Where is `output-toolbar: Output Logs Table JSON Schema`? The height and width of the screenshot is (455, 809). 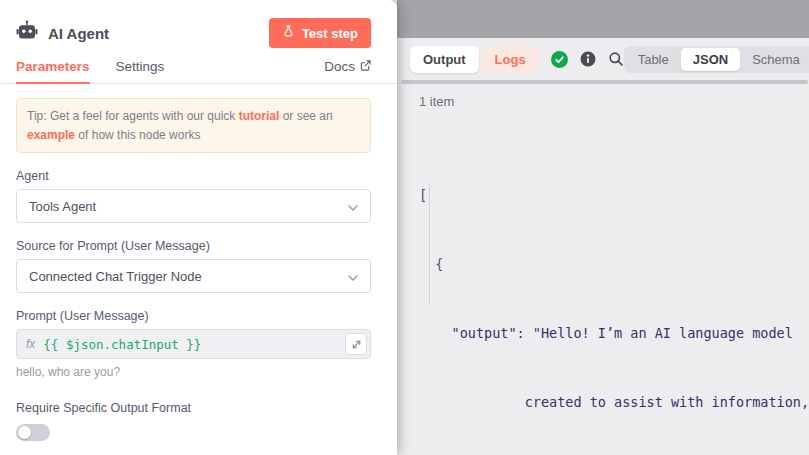 output-toolbar: Output Logs Table JSON Schema is located at coordinates (607, 59).